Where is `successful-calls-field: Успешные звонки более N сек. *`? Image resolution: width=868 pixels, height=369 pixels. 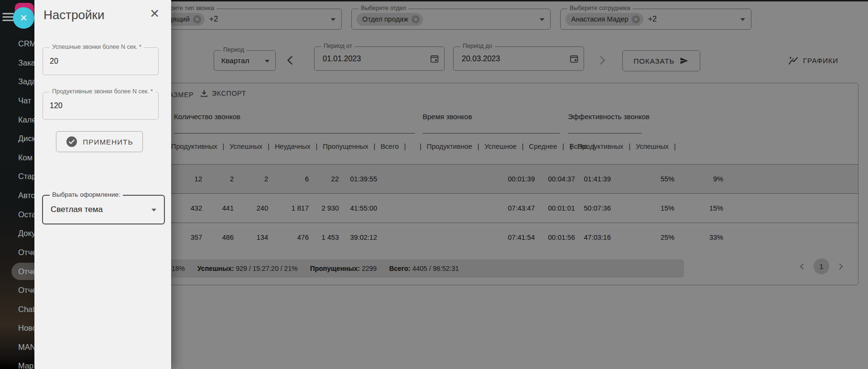
successful-calls-field: Успешные звонки более N сек. * is located at coordinates (100, 61).